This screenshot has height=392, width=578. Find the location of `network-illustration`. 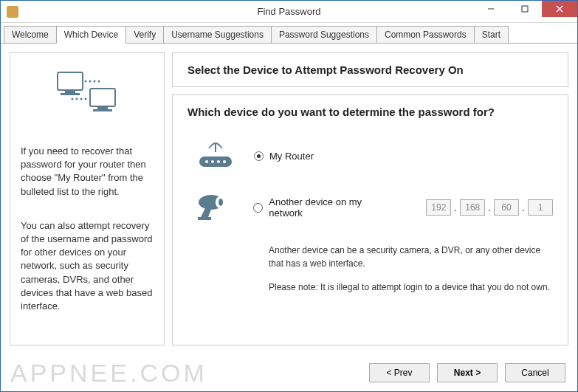

network-illustration is located at coordinates (87, 92).